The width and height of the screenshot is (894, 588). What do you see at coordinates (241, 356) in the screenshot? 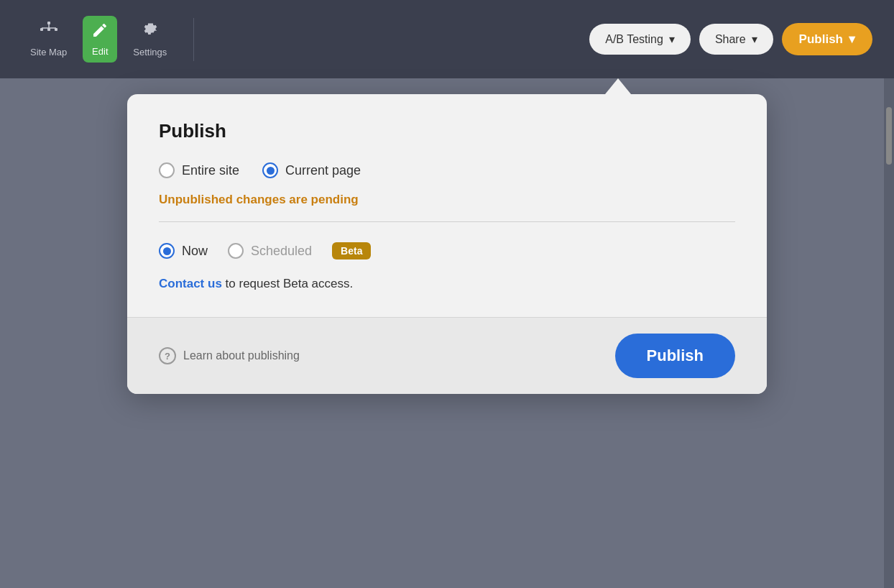
I see `learn-label: Learn about publishing` at bounding box center [241, 356].